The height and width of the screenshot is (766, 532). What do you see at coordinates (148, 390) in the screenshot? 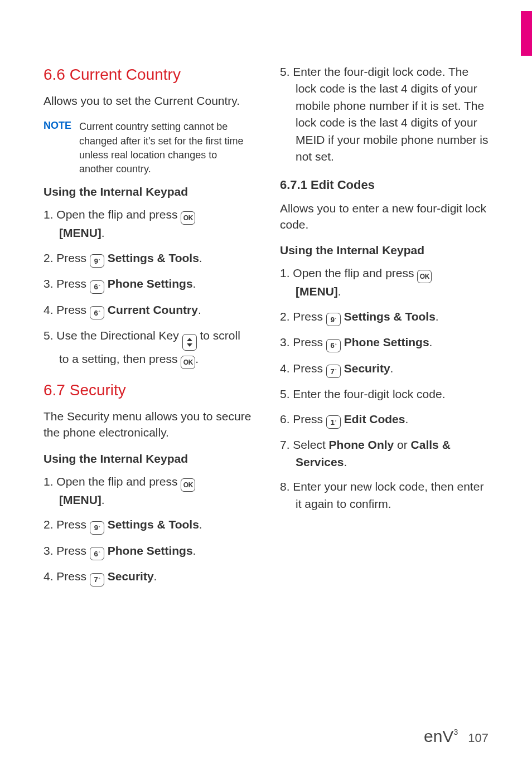
I see `section-6-7-heading: 6.7 Security` at bounding box center [148, 390].